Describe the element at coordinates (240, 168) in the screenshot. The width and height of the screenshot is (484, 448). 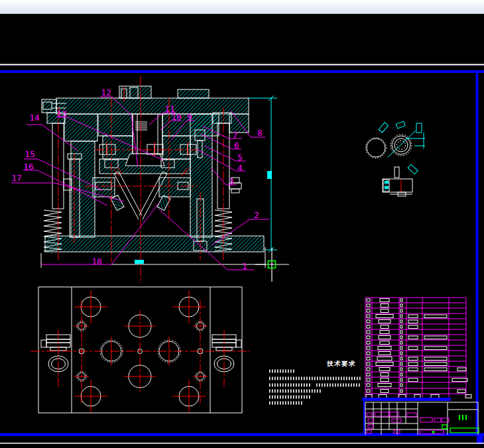
I see `callout-label-4: 4` at that location.